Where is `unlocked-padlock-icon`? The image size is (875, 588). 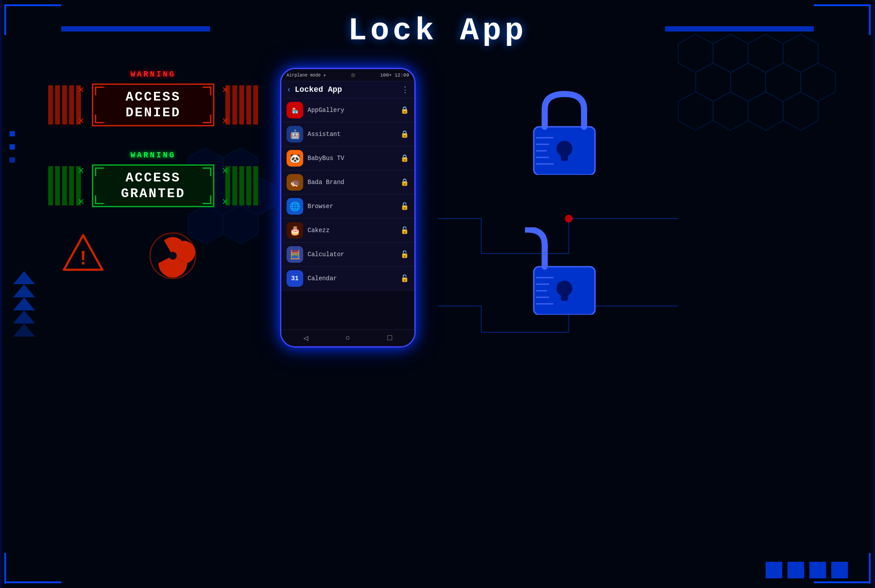 unlocked-padlock-icon is located at coordinates (564, 272).